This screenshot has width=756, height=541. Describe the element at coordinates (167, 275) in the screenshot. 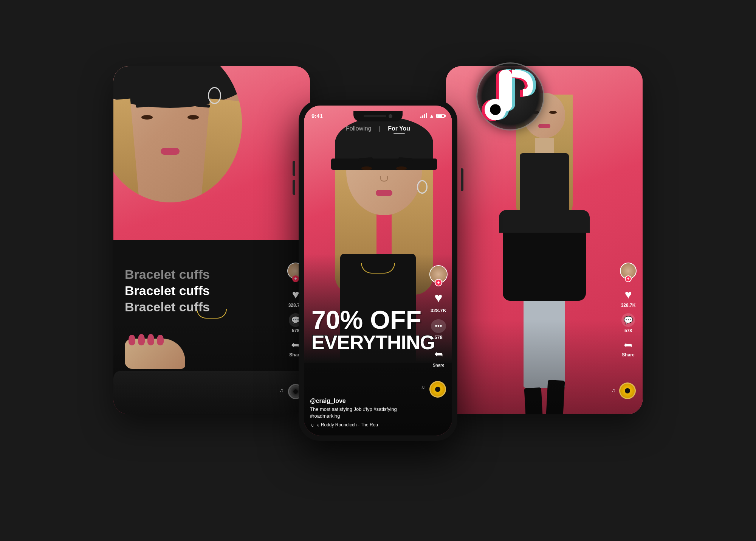

I see `bracelet-line-1: Bracelet cuffs` at that location.